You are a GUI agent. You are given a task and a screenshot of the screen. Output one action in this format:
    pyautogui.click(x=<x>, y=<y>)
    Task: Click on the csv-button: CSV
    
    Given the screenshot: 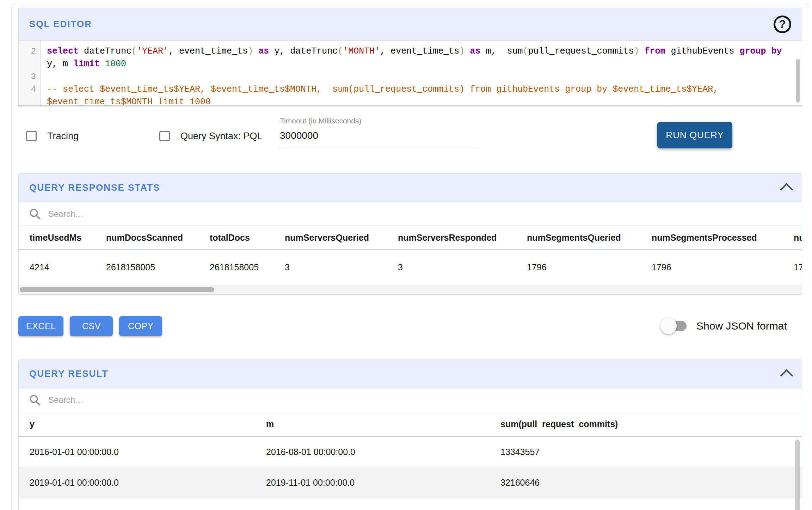 What is the action you would take?
    pyautogui.click(x=91, y=326)
    